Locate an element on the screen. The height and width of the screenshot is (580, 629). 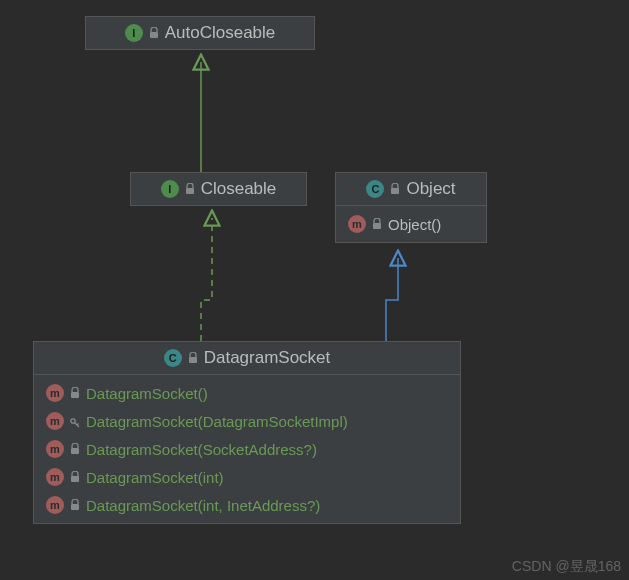
node-title: AutoCloseable is located at coordinates (220, 33).